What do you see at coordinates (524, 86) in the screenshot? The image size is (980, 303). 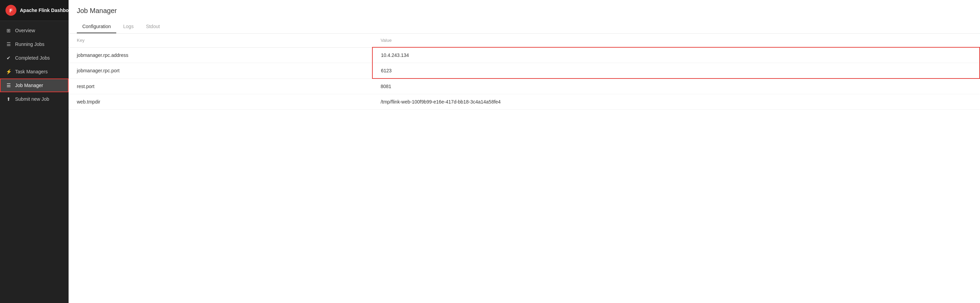 I see `table-row: rest.port8081` at bounding box center [524, 86].